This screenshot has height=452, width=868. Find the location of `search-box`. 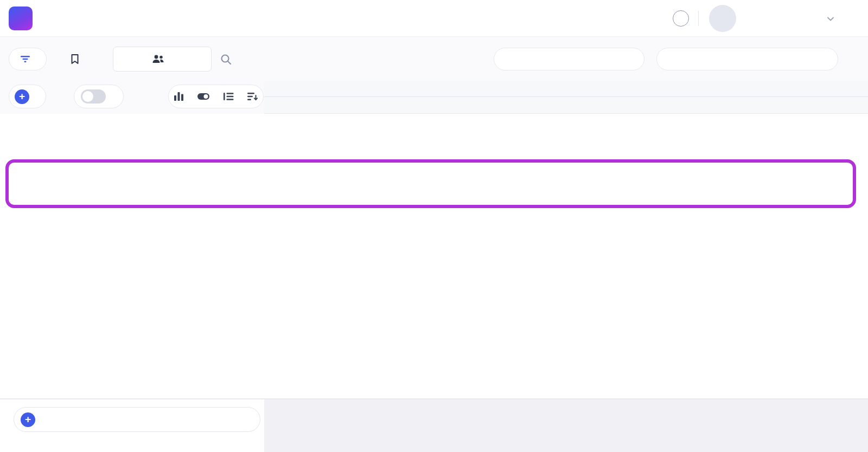

search-box is located at coordinates (311, 59).